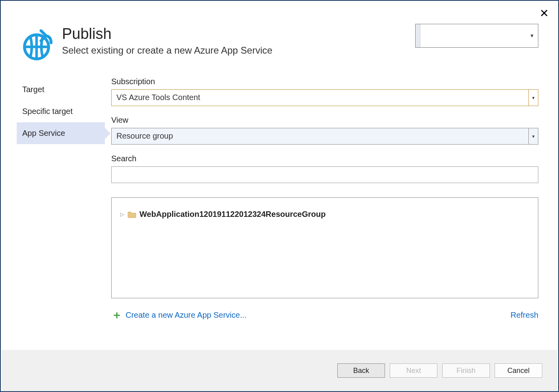  What do you see at coordinates (414, 371) in the screenshot?
I see `next-button: Next` at bounding box center [414, 371].